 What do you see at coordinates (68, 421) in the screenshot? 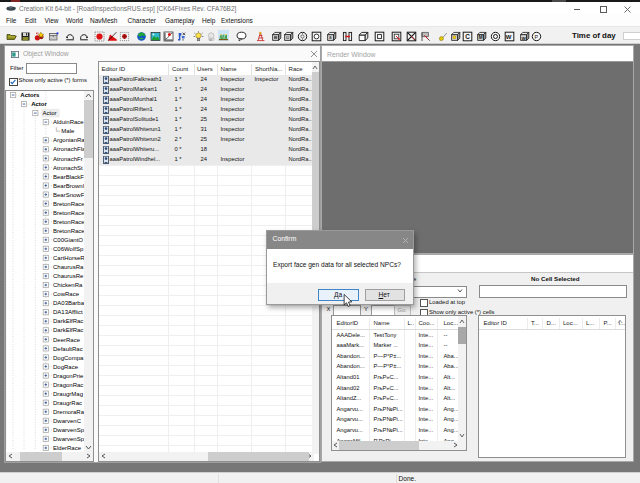
I see `svg-text: DwarvenC` at bounding box center [68, 421].